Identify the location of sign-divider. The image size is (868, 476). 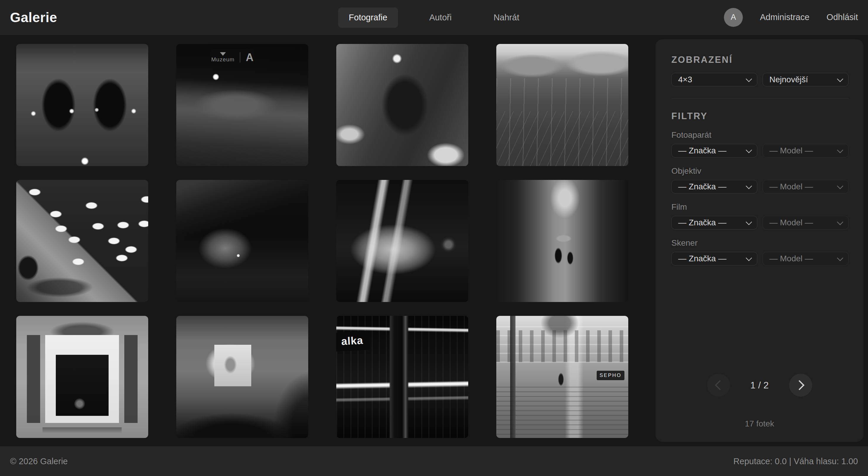
(240, 57).